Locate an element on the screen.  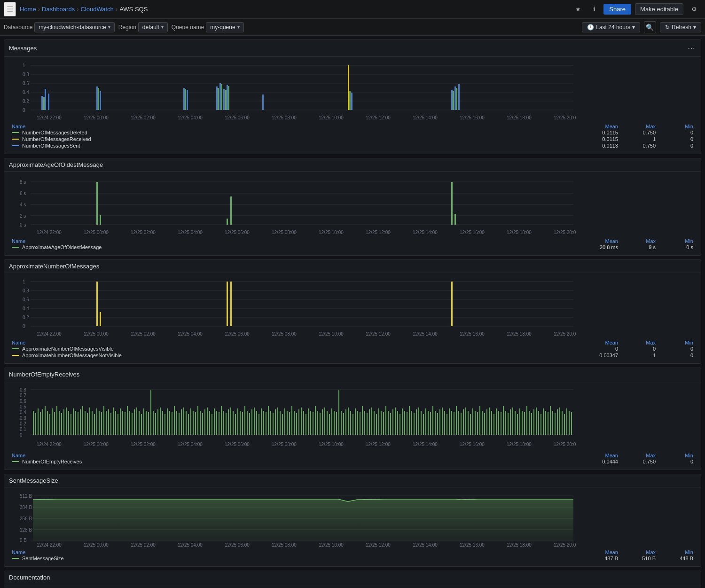
queue-select: my-queue ▾ is located at coordinates (225, 27).